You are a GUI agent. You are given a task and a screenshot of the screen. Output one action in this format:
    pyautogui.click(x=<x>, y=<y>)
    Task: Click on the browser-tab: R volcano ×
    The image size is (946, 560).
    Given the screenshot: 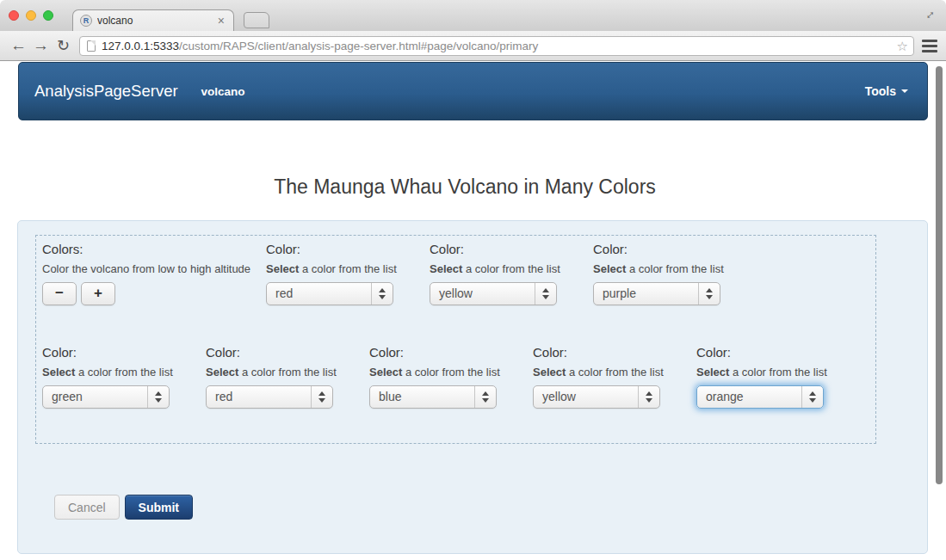 What is the action you would take?
    pyautogui.click(x=153, y=21)
    